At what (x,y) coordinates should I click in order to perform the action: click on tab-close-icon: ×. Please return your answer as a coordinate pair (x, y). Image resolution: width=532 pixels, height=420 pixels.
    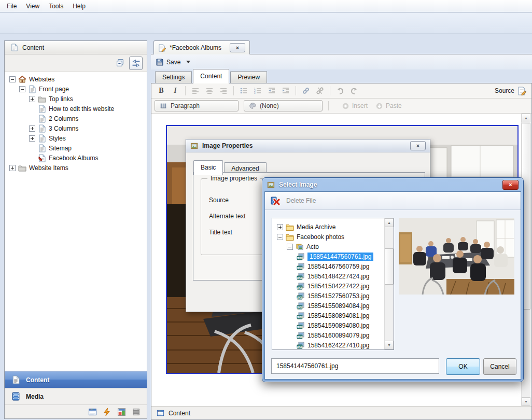
    Looking at the image, I should click on (237, 48).